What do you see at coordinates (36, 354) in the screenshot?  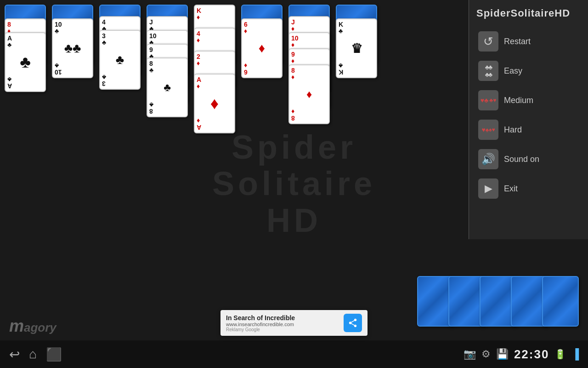 I see `nav-buttons: ↩ ⌂ ⬛` at bounding box center [36, 354].